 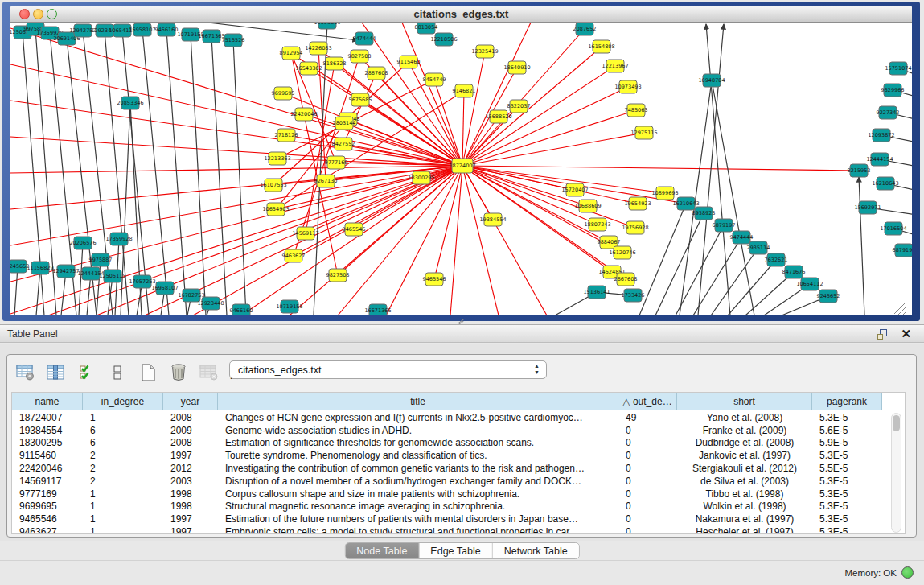 I want to click on table-cell: Investigating the contribution of common…, so click(x=418, y=468).